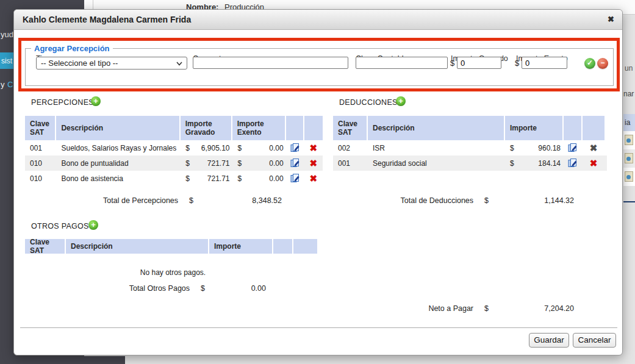 The image size is (635, 364). What do you see at coordinates (96, 101) in the screenshot?
I see `add-percepcion-icon` at bounding box center [96, 101].